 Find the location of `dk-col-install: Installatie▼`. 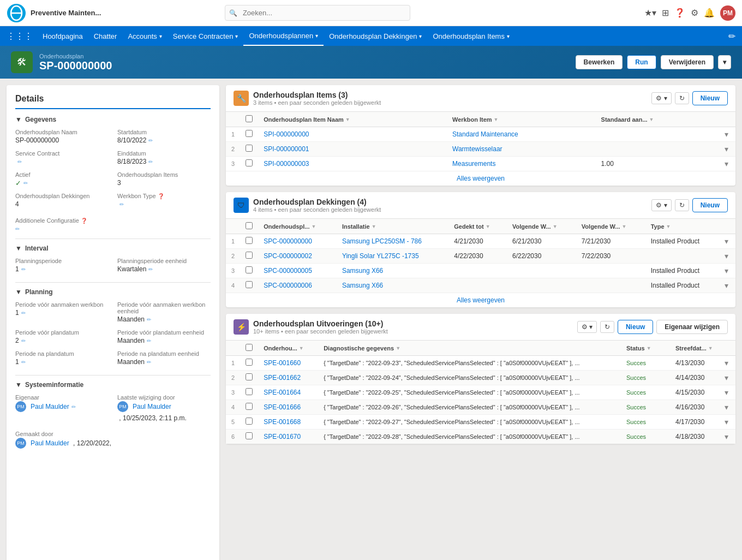

dk-col-install: Installatie▼ is located at coordinates (393, 227).